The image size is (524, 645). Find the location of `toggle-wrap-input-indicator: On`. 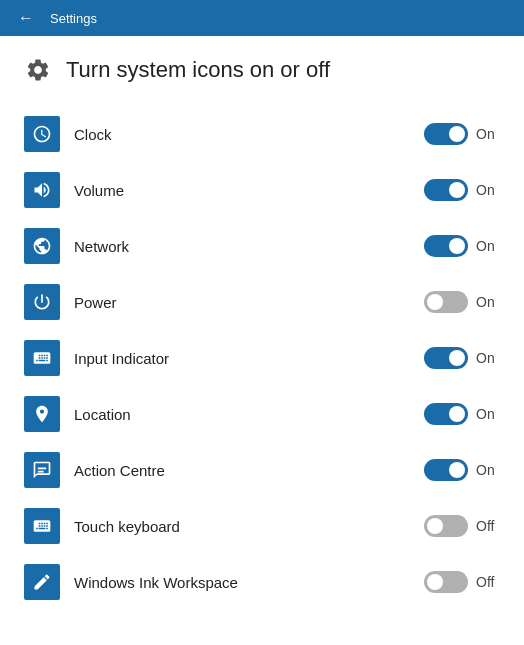

toggle-wrap-input-indicator: On is located at coordinates (462, 358).